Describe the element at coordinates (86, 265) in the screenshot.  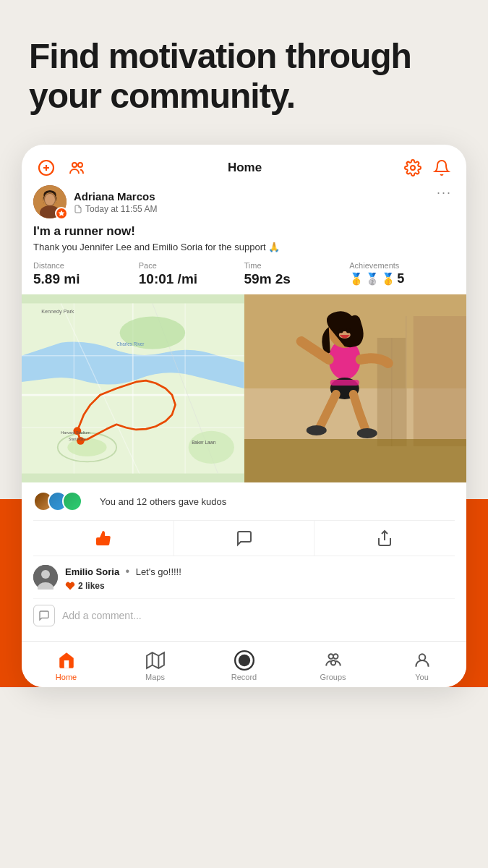
I see `distance-label: Distance` at that location.